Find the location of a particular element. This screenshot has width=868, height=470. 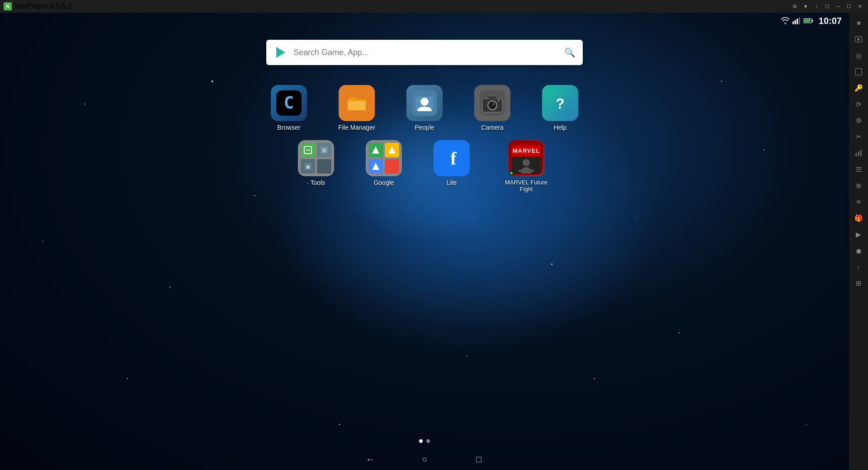

titlebar-btn-1: ⚙ is located at coordinates (795, 6).